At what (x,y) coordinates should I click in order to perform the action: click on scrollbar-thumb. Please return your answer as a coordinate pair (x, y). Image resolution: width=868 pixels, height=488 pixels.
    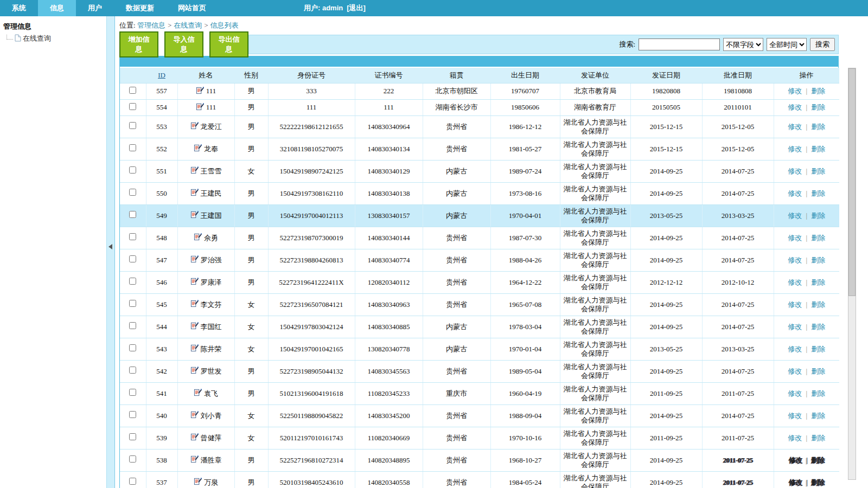
    Looking at the image, I should click on (852, 182).